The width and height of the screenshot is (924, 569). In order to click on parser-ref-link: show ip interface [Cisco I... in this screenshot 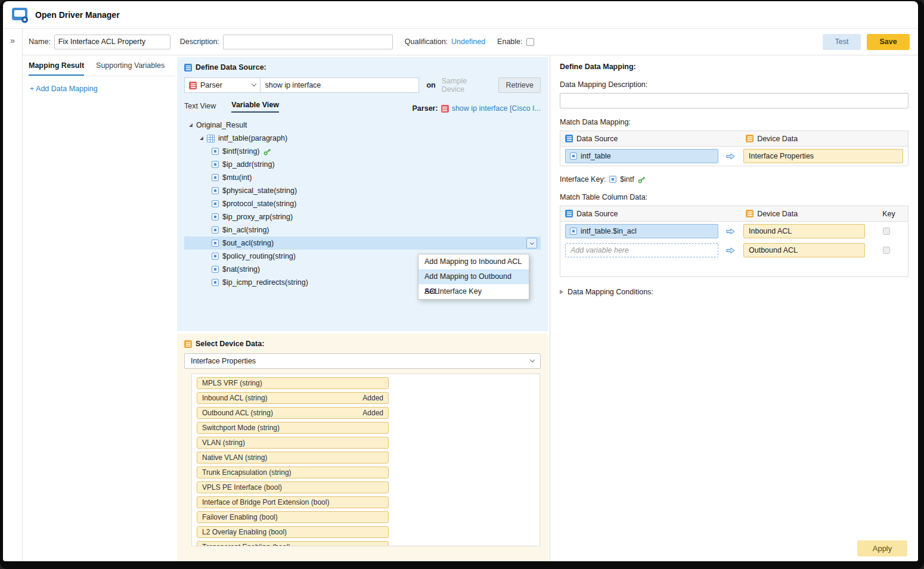, I will do `click(496, 108)`.